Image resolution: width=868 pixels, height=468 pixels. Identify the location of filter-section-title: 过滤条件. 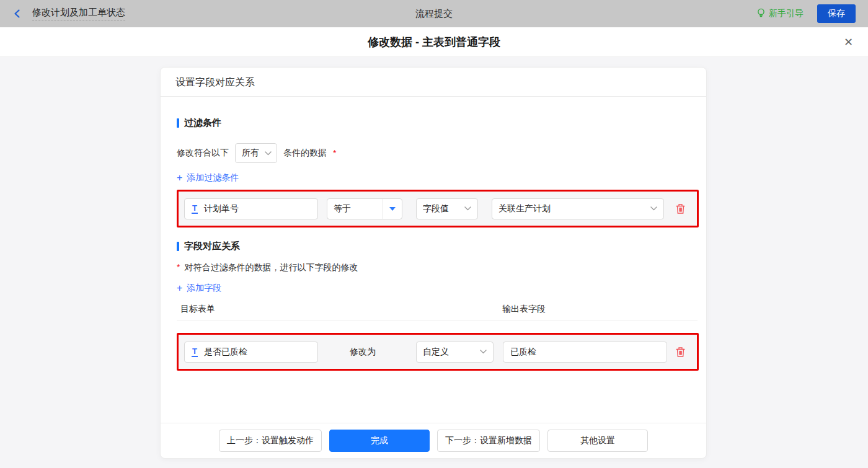
(437, 123).